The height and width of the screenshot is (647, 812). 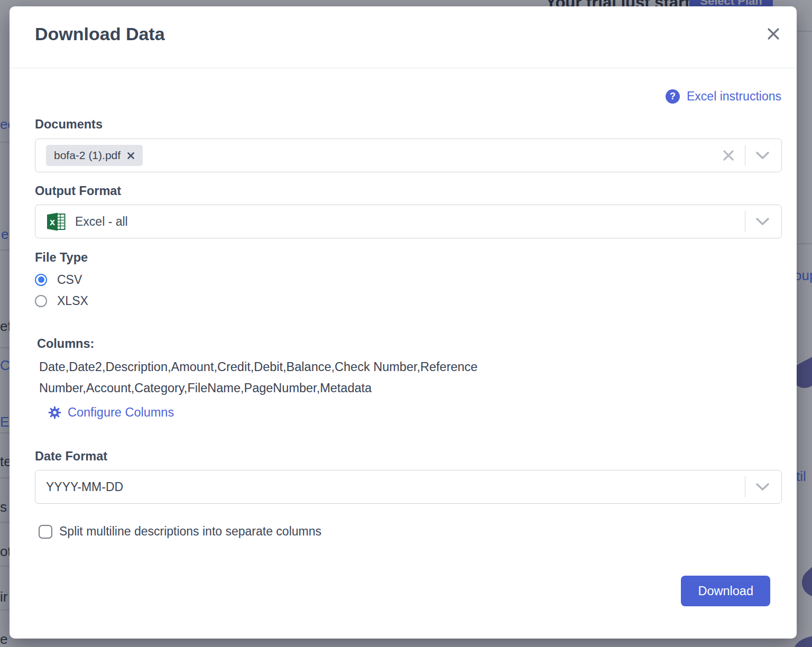 I want to click on output-format-select: x Excel - all, so click(x=408, y=221).